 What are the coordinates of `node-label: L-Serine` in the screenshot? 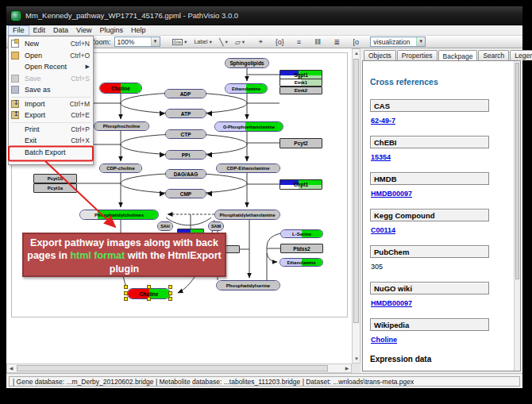 It's located at (302, 233).